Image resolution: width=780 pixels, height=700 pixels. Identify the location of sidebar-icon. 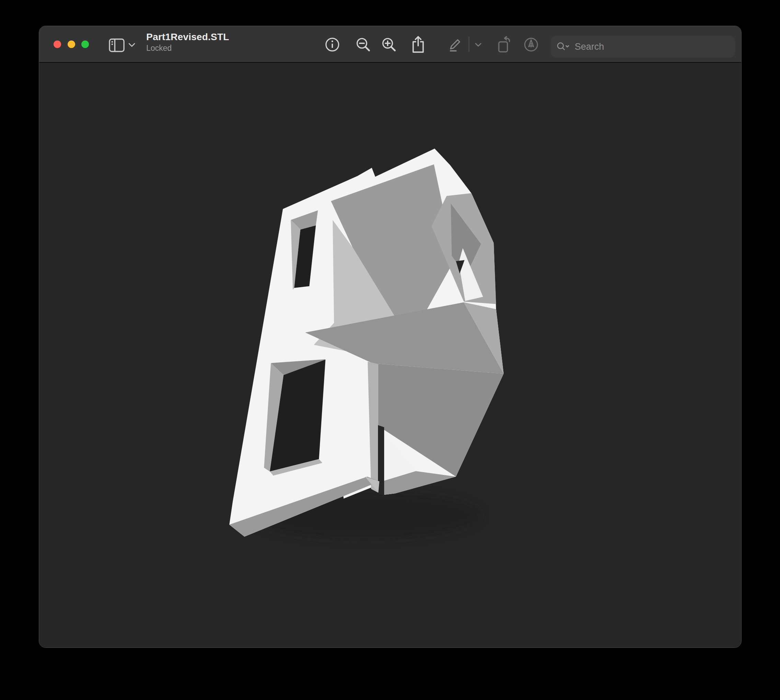
(117, 45).